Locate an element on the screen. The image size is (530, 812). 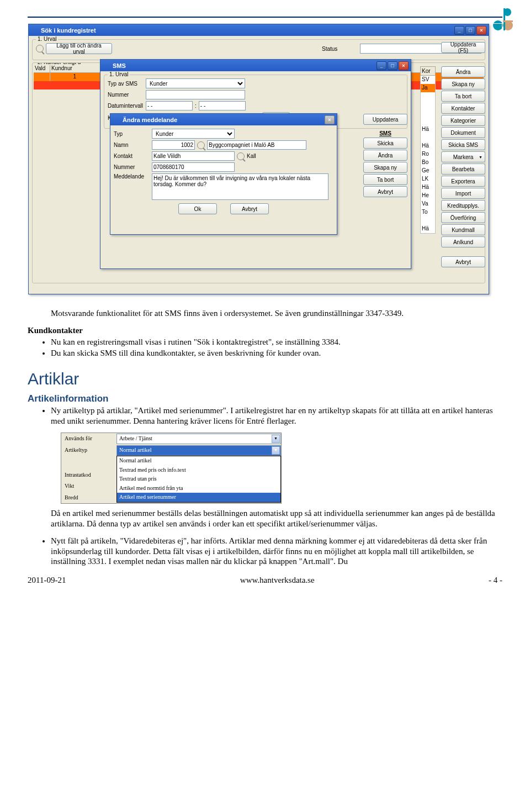
group-legend-2: 2. Kunder enligt u is located at coordinates (59, 64).